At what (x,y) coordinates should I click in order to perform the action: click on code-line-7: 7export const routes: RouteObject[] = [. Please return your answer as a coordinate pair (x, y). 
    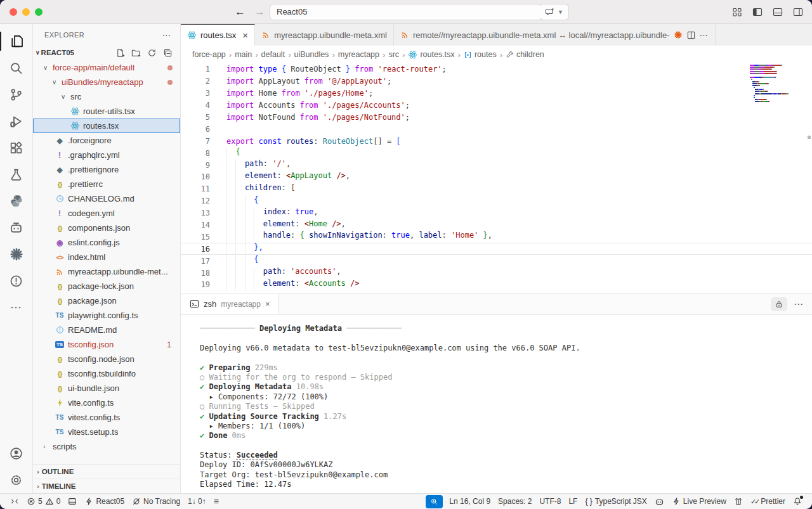
    Looking at the image, I should click on (496, 141).